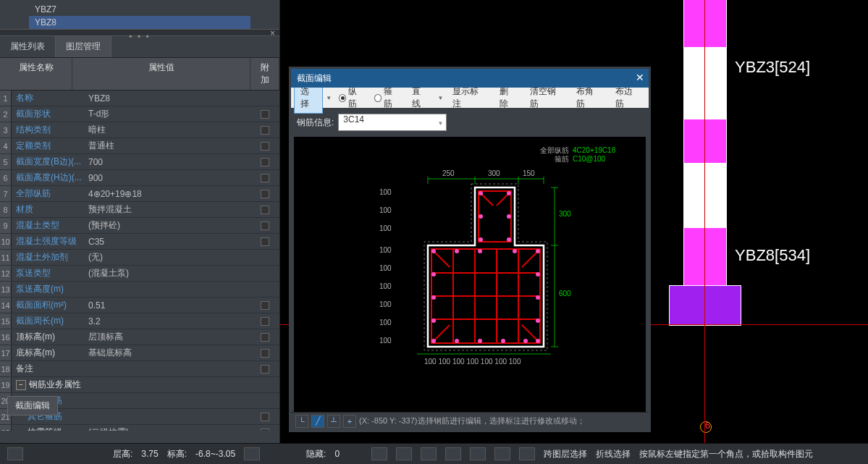 The height and width of the screenshot is (464, 868). I want to click on hidden-label: 隐藏:, so click(316, 455).